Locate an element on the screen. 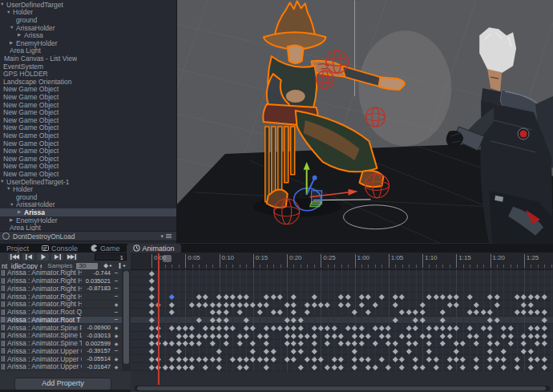  go-to-end-button is located at coordinates (72, 257).